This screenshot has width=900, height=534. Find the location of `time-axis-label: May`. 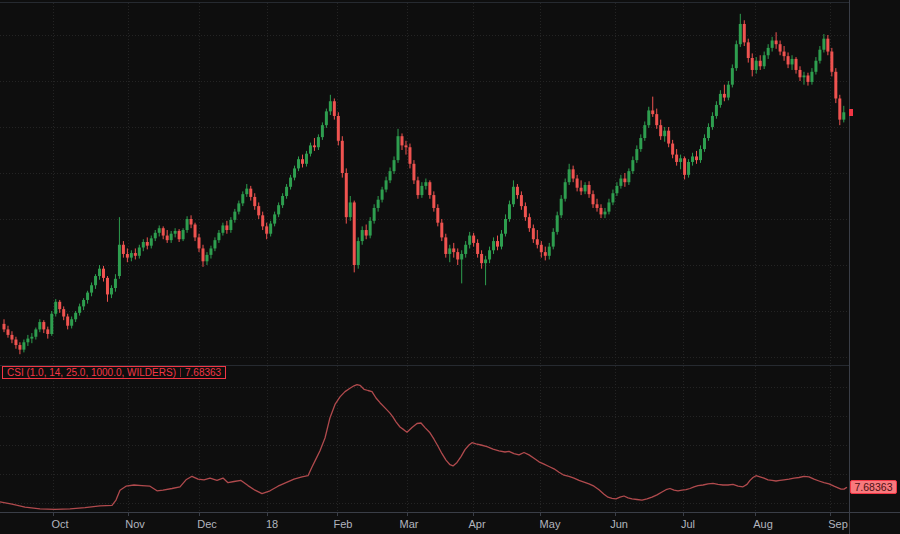

time-axis-label: May is located at coordinates (550, 524).